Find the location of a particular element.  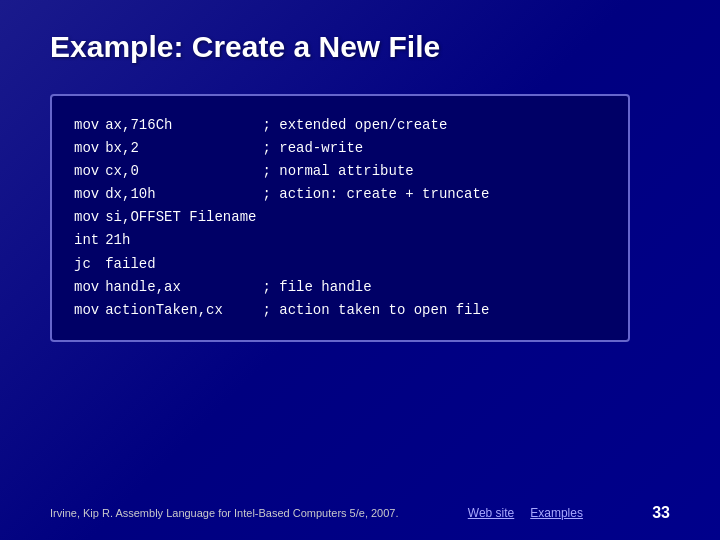

code-operand: failed is located at coordinates (184, 264).